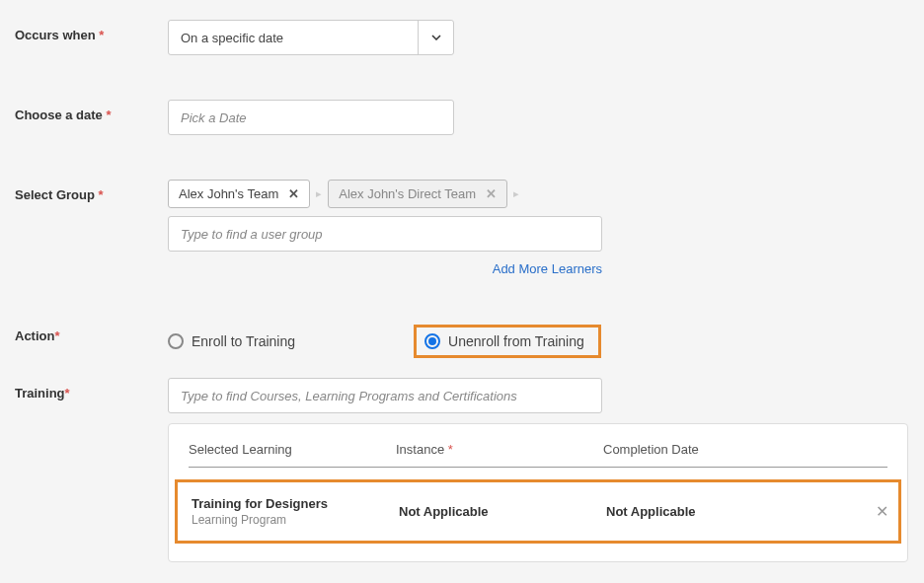  Describe the element at coordinates (91, 191) in the screenshot. I see `select-group-label: Select Group *` at that location.